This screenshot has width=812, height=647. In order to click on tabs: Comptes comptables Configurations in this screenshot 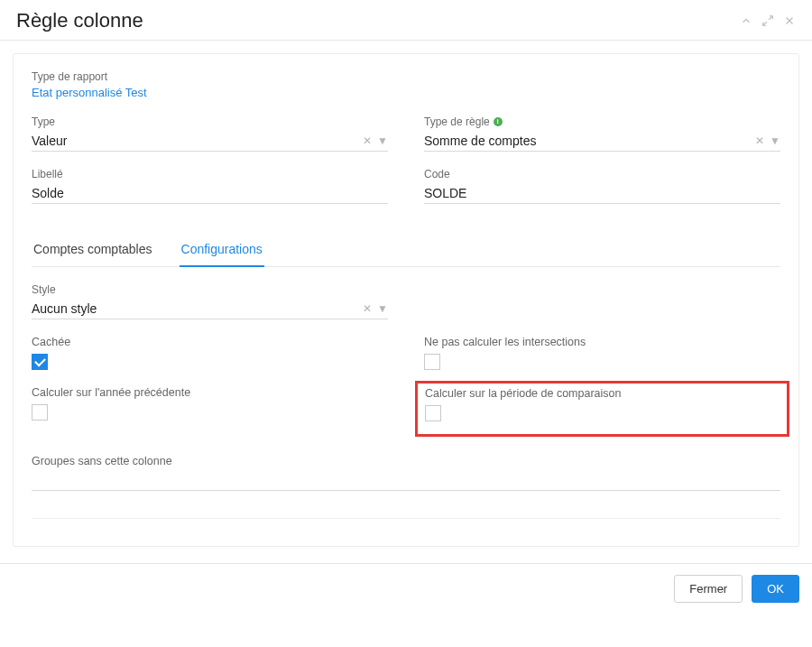, I will do `click(406, 252)`.